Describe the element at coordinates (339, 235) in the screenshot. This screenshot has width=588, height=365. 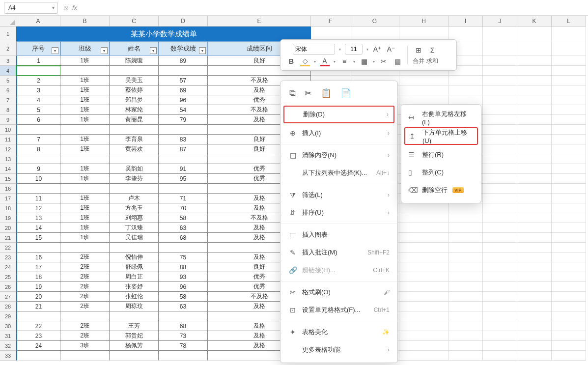
I see `menu-item-chart: ⫍ 插入图表` at that location.